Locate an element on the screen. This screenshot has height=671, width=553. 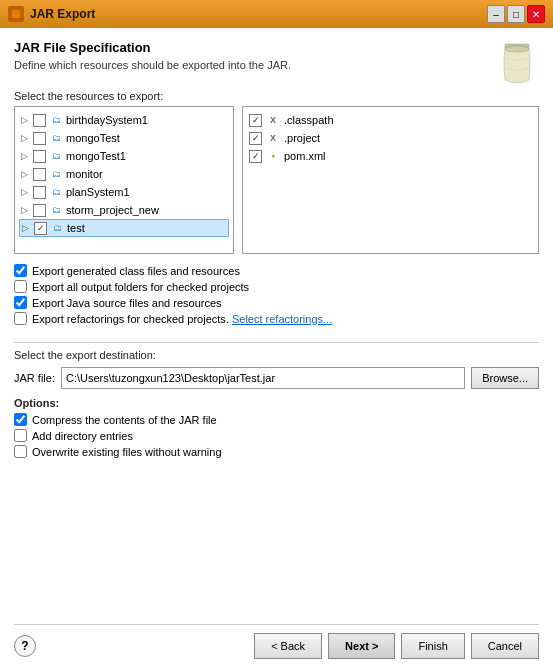
finish-button: Finish is located at coordinates (432, 646).